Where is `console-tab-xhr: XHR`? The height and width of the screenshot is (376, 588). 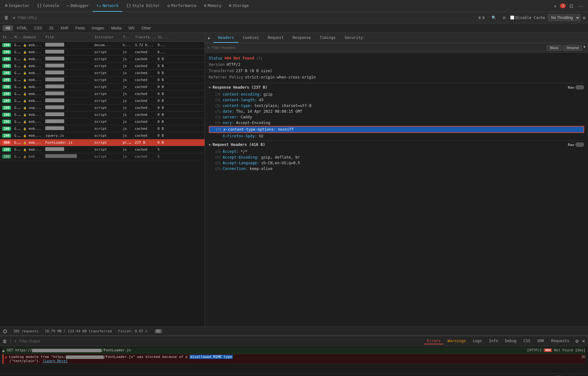
console-tab-xhr: XHR is located at coordinates (541, 341).